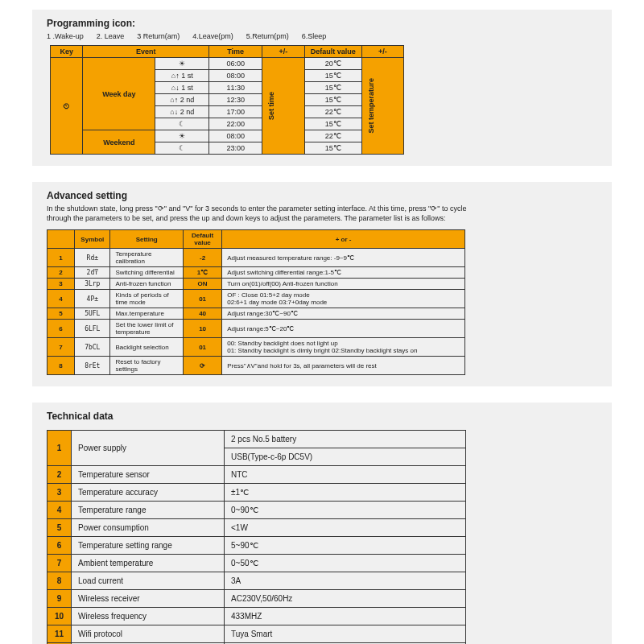  What do you see at coordinates (61, 299) in the screenshot?
I see `adv-num: 4` at bounding box center [61, 299].